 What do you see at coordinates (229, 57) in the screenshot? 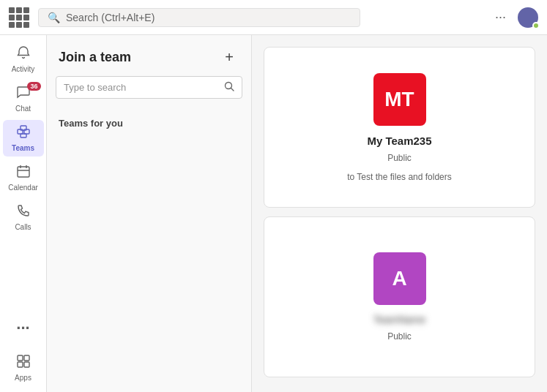
I see `add-team-button: +` at bounding box center [229, 57].